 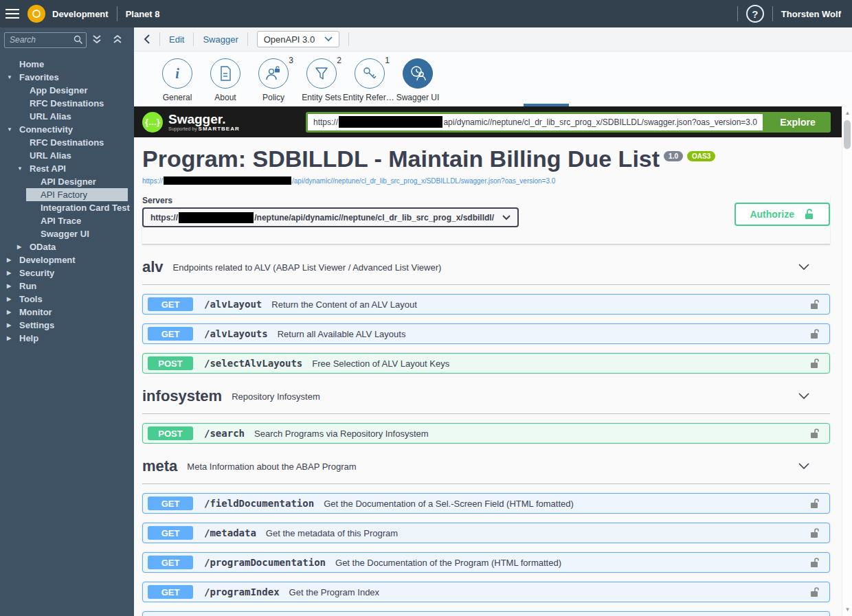 What do you see at coordinates (418, 73) in the screenshot?
I see `person-clock-icon` at bounding box center [418, 73].